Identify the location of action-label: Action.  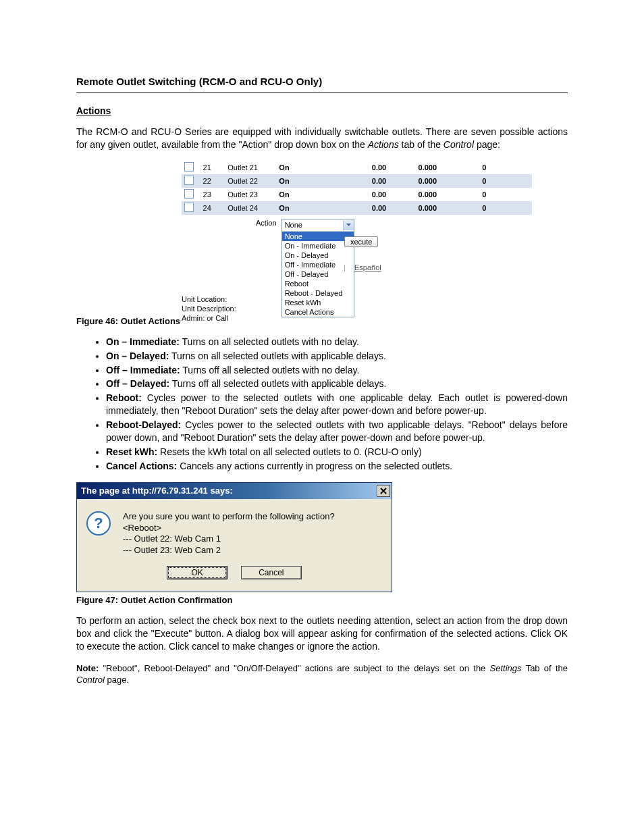
(266, 223).